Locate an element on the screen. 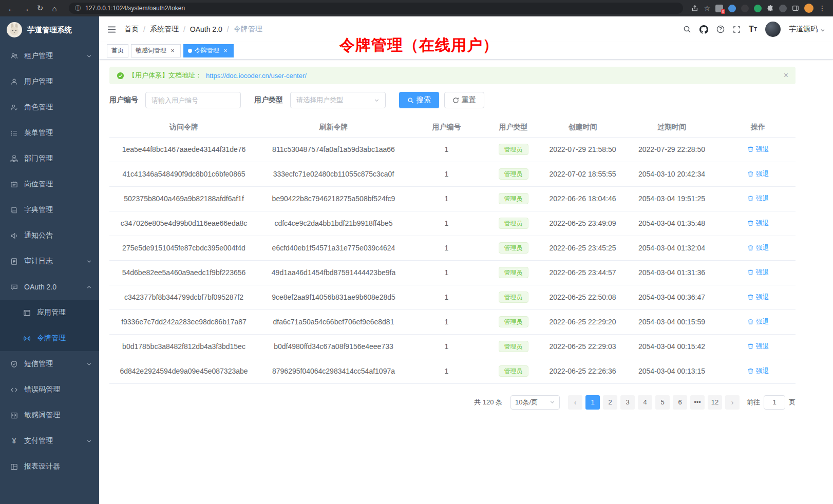 This screenshot has height=504, width=833. home-icon: ⌂ is located at coordinates (54, 8).